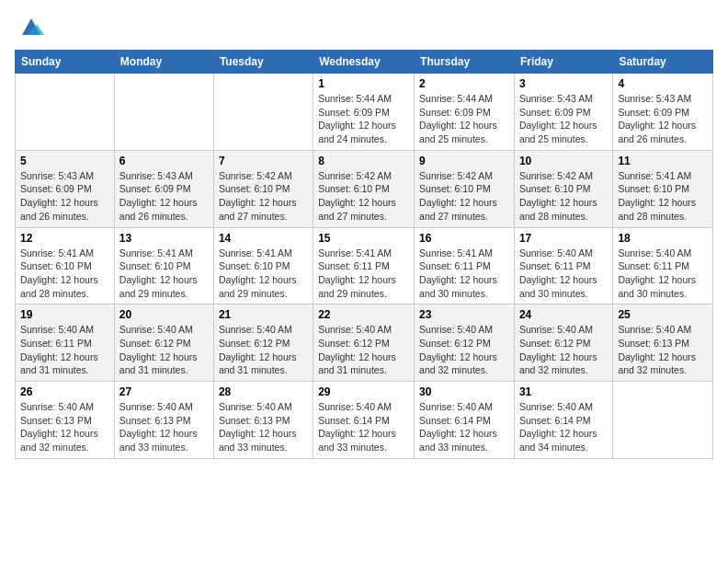  Describe the element at coordinates (663, 161) in the screenshot. I see `day-number: 11` at that location.